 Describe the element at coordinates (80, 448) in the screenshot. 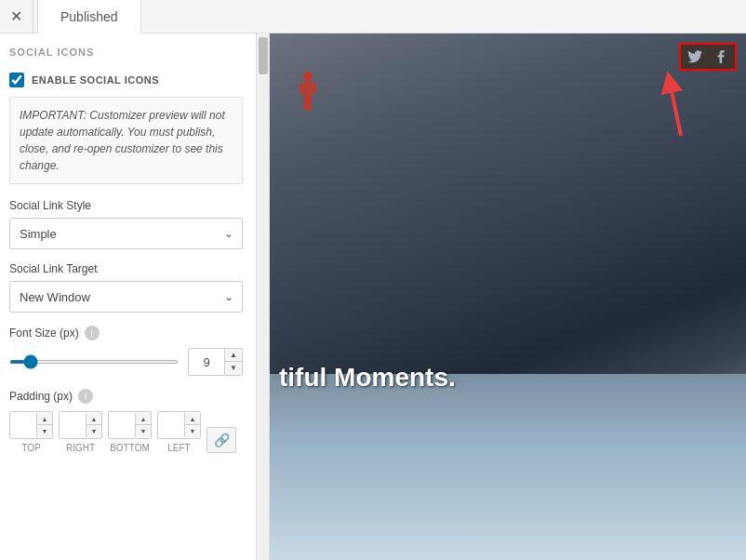

I see `padding-right-label: RIGHT` at that location.